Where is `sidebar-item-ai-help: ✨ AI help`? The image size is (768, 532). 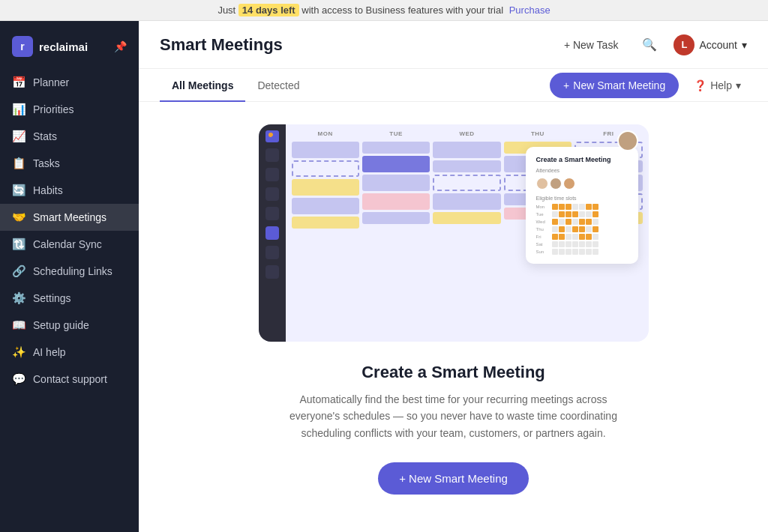 sidebar-item-ai-help: ✨ AI help is located at coordinates (69, 352).